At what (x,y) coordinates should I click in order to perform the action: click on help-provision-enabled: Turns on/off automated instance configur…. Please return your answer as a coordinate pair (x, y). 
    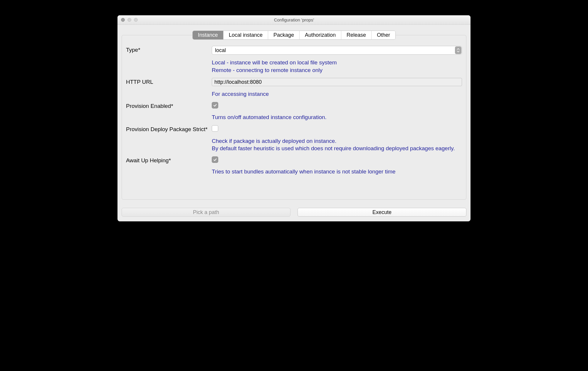
    Looking at the image, I should click on (337, 117).